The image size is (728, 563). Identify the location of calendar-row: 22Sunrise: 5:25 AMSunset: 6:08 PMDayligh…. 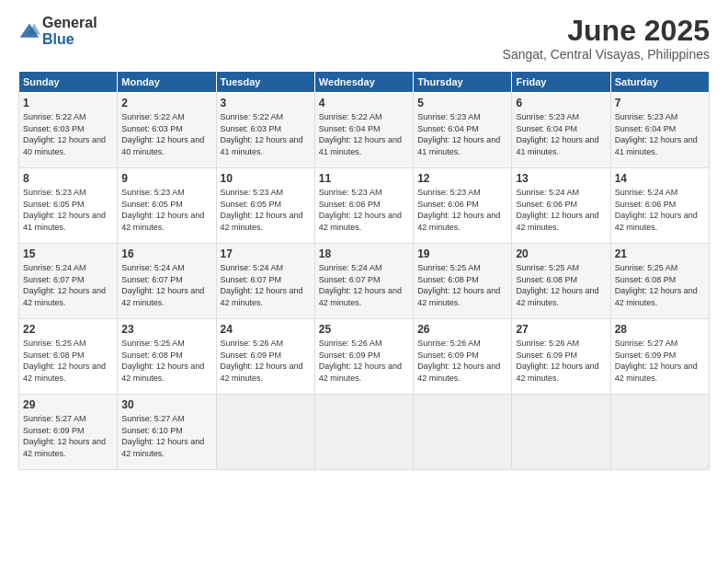
(364, 357).